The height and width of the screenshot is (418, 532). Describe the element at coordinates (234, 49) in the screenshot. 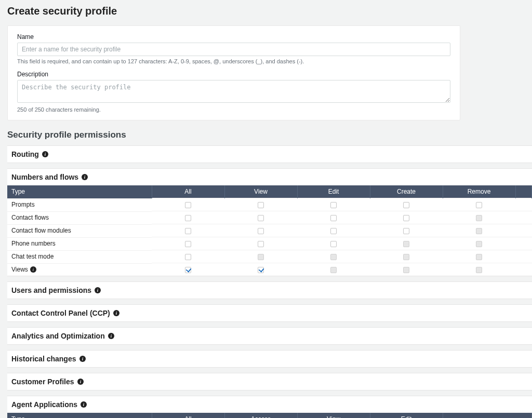

I see `name-input` at that location.